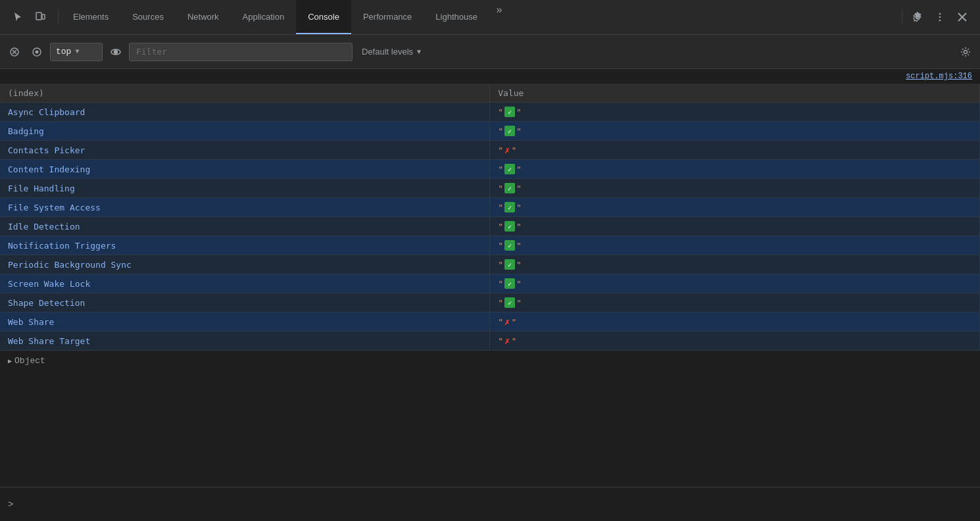 The image size is (980, 521). Describe the element at coordinates (490, 504) in the screenshot. I see `console-prompt: >` at that location.